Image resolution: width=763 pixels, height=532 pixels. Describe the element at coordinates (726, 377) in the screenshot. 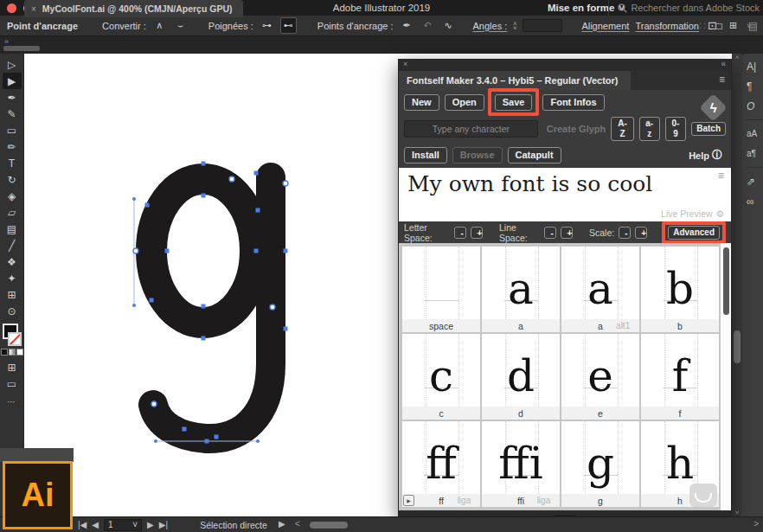

I see `glyph-grid-scrollbar` at that location.